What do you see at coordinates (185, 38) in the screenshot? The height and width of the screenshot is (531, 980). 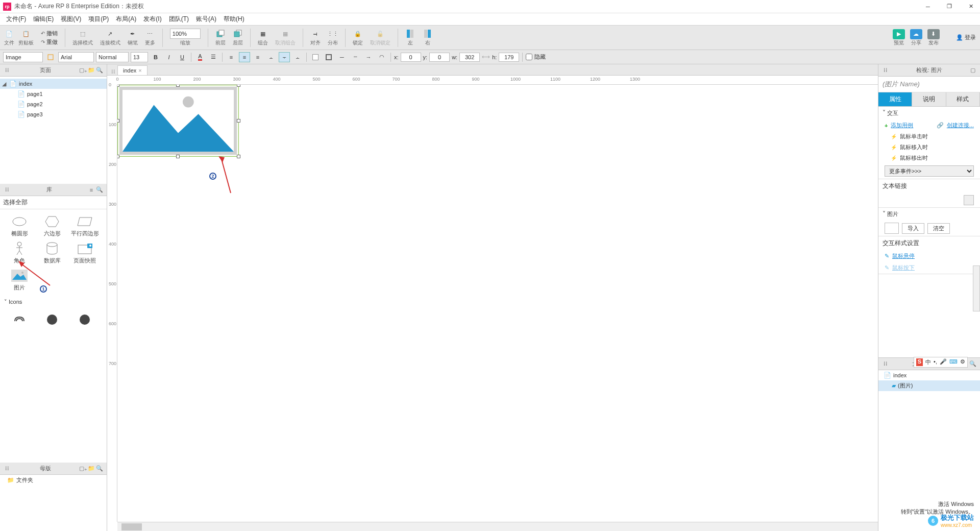 I see `tb-zoom: 100%缩放` at bounding box center [185, 38].